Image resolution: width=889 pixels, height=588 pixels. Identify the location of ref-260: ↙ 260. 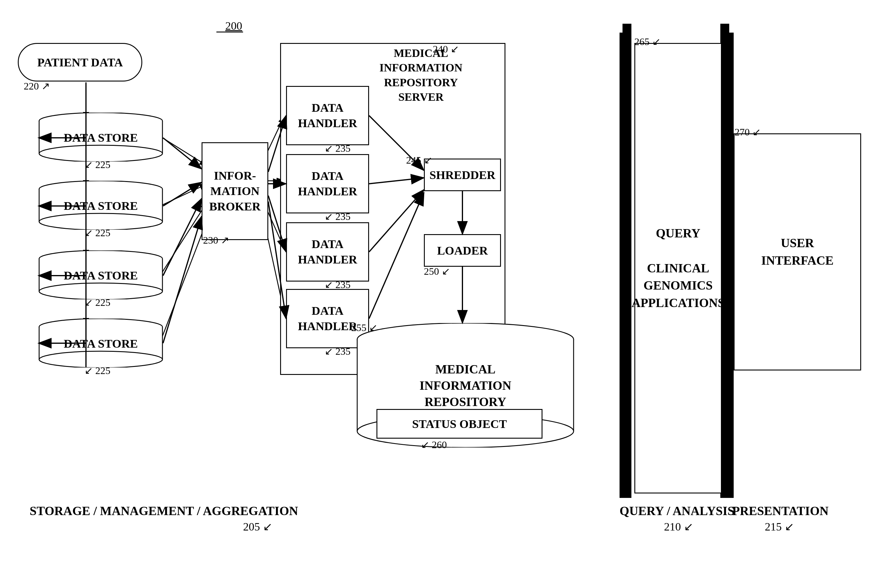
(434, 445).